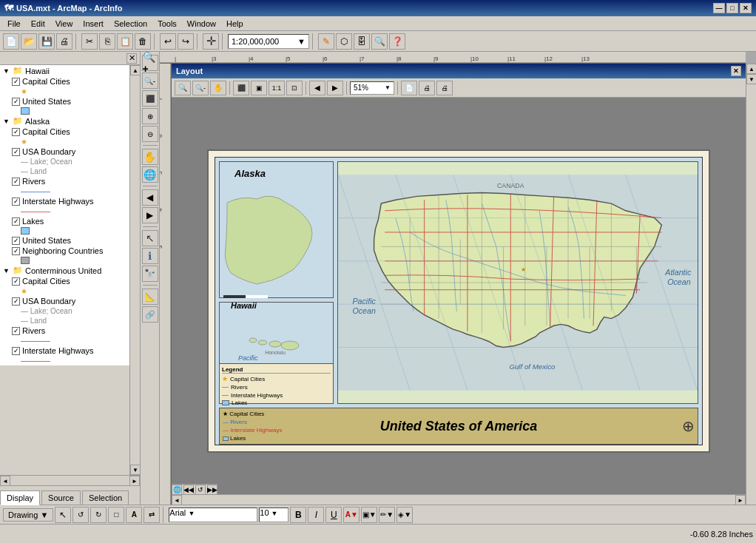 Image resolution: width=756 pixels, height=543 pixels. Describe the element at coordinates (372, 88) in the screenshot. I see `layout-zoom-select: 51% ▼` at that location.